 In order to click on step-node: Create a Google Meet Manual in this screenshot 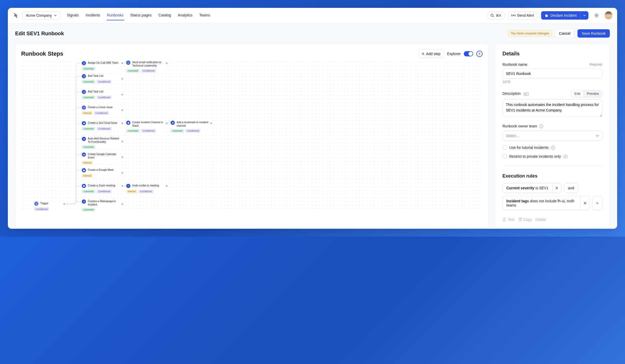, I will do `click(101, 173)`.